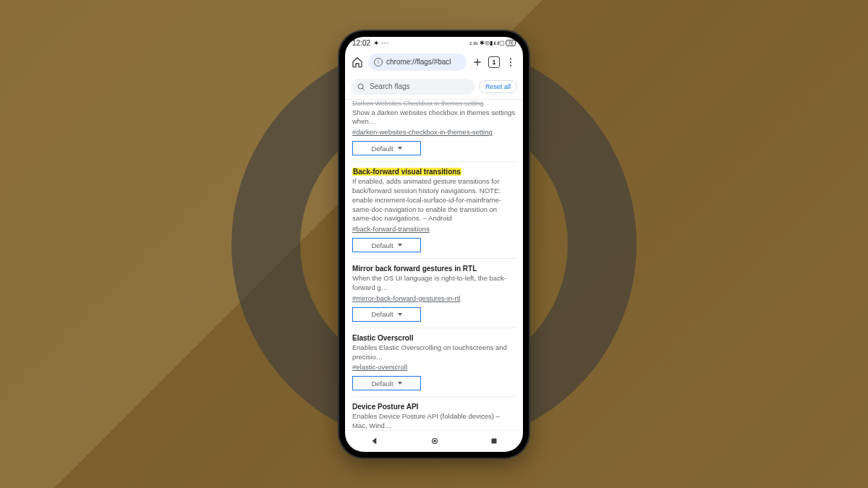 This screenshot has height=488, width=868. What do you see at coordinates (375, 441) in the screenshot?
I see `nav-back-icon` at bounding box center [375, 441].